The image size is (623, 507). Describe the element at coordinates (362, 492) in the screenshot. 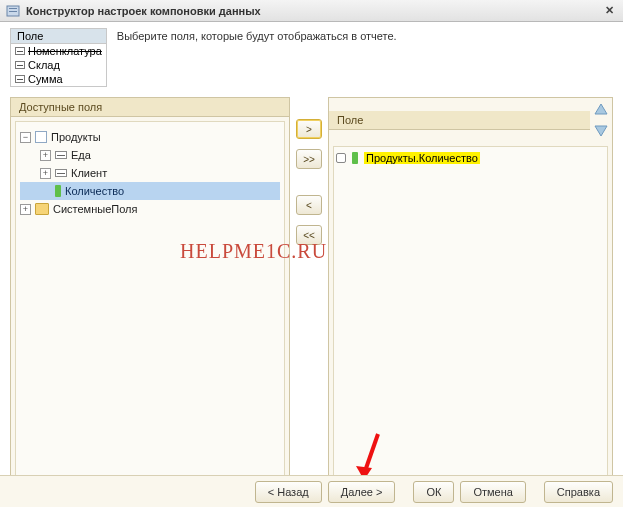

I see `next-button: Далее >` at that location.